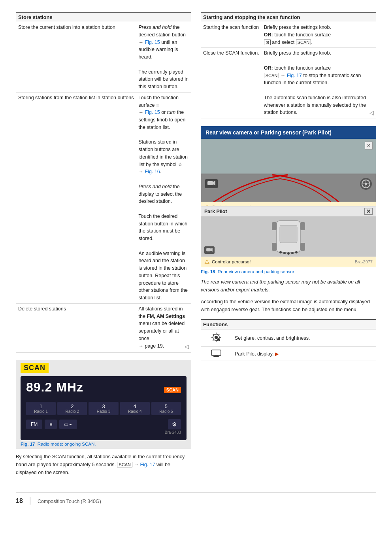  Describe the element at coordinates (288, 212) in the screenshot. I see `park-pilot-header: Park Pilot ✕` at that location.